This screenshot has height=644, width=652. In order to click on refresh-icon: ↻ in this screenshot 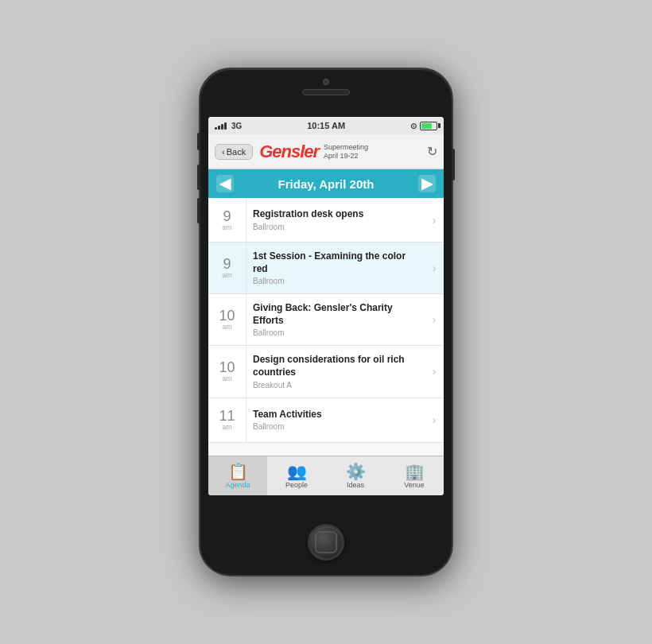, I will do `click(433, 151)`.